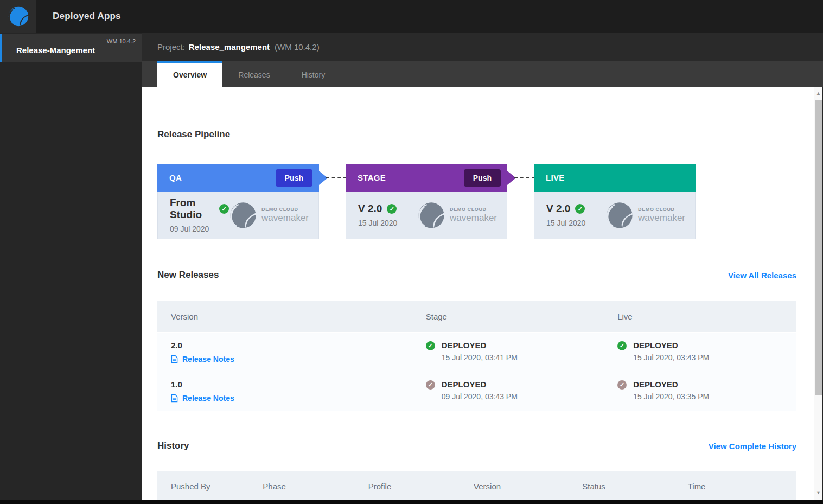 Image resolution: width=823 pixels, height=504 pixels. What do you see at coordinates (818, 93) in the screenshot?
I see `scroll-up-icon: ▲` at bounding box center [818, 93].